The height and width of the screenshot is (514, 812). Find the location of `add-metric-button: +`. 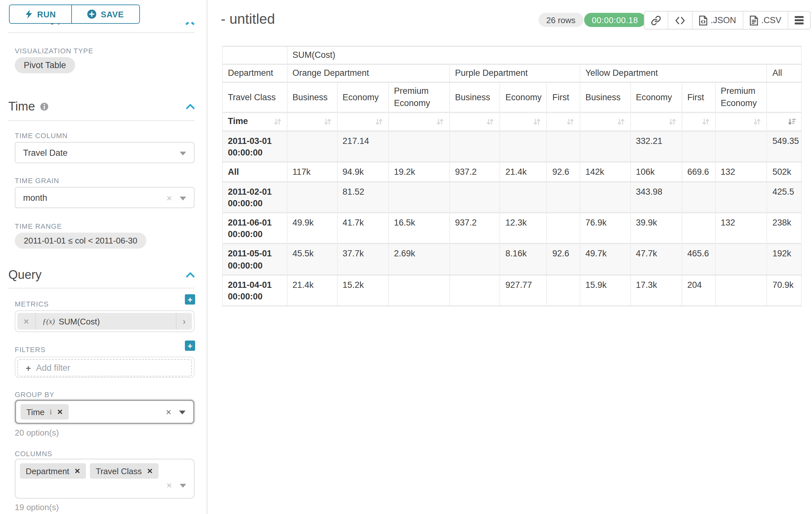

add-metric-button: + is located at coordinates (190, 299).